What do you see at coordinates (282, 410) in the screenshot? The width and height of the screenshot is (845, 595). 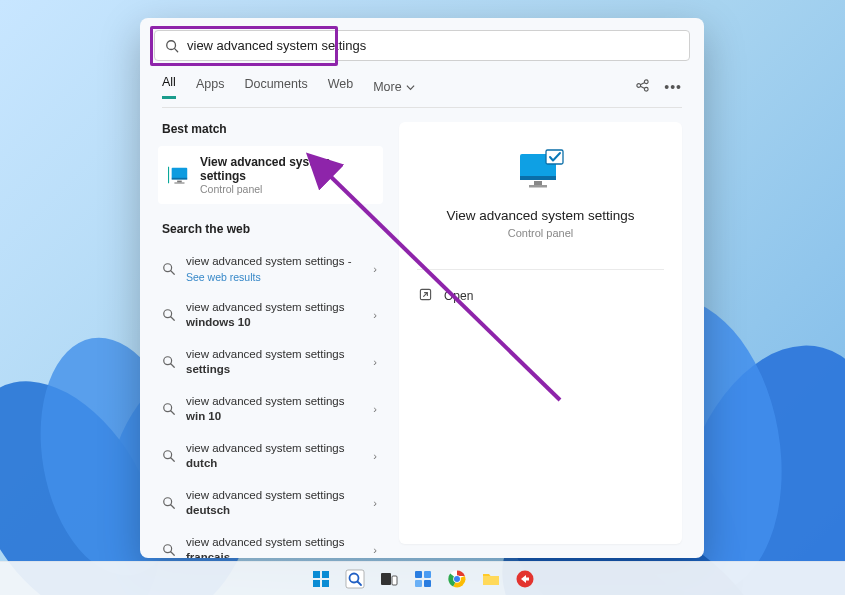 I see `web-result-text: view advanced system settings win 10` at bounding box center [282, 410].